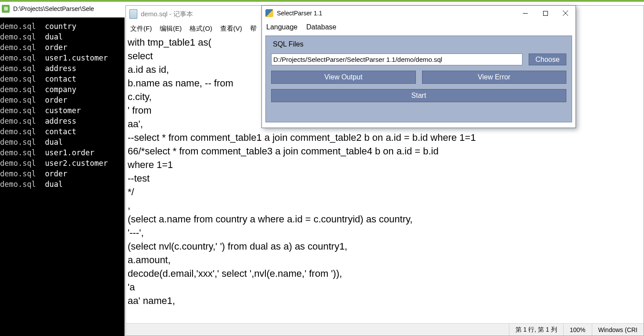 The image size is (644, 336). I want to click on status-position: 第 1 行, 第 1 列, so click(536, 330).